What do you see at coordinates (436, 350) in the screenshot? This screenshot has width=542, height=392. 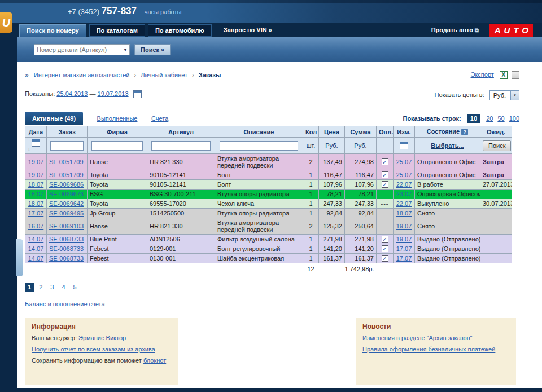 I see `box-line: Правила оформления безналичных платежей` at bounding box center [436, 350].